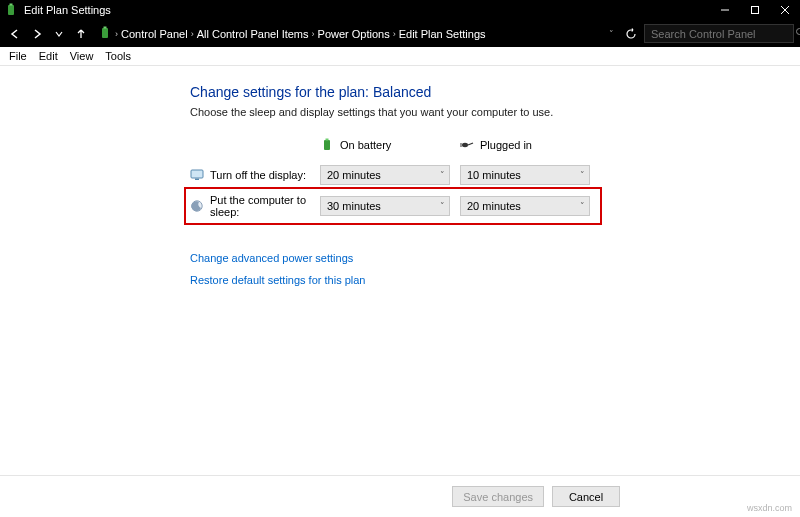  What do you see at coordinates (118, 56) in the screenshot?
I see `menu-tools: Tools` at bounding box center [118, 56].